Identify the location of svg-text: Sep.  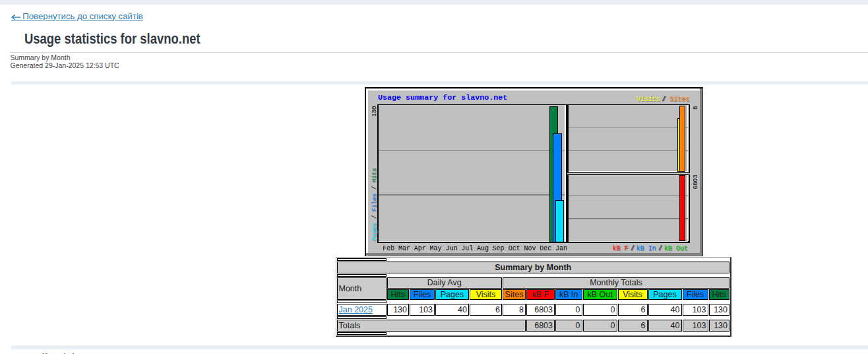
(499, 250).